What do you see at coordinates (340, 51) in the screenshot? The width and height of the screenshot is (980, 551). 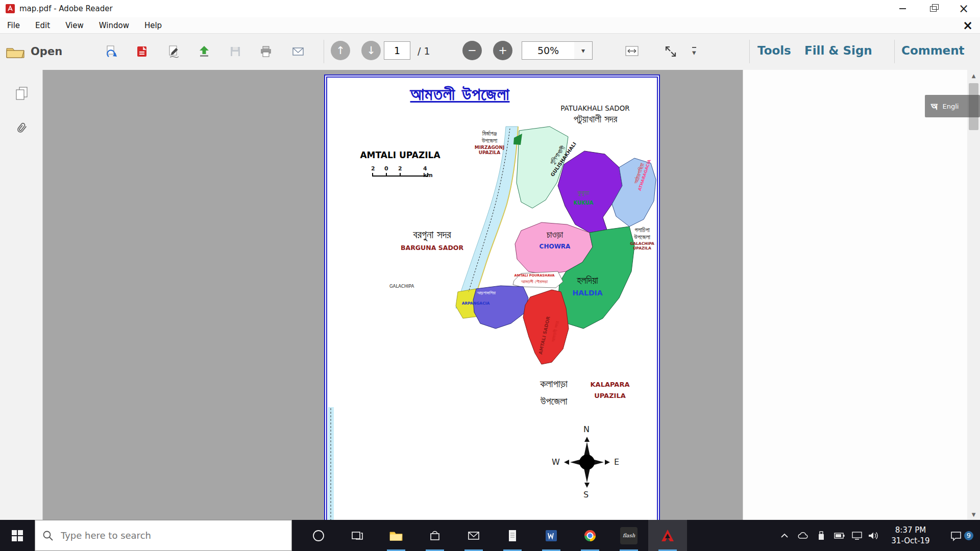 I see `previous-page-button: ↑` at bounding box center [340, 51].